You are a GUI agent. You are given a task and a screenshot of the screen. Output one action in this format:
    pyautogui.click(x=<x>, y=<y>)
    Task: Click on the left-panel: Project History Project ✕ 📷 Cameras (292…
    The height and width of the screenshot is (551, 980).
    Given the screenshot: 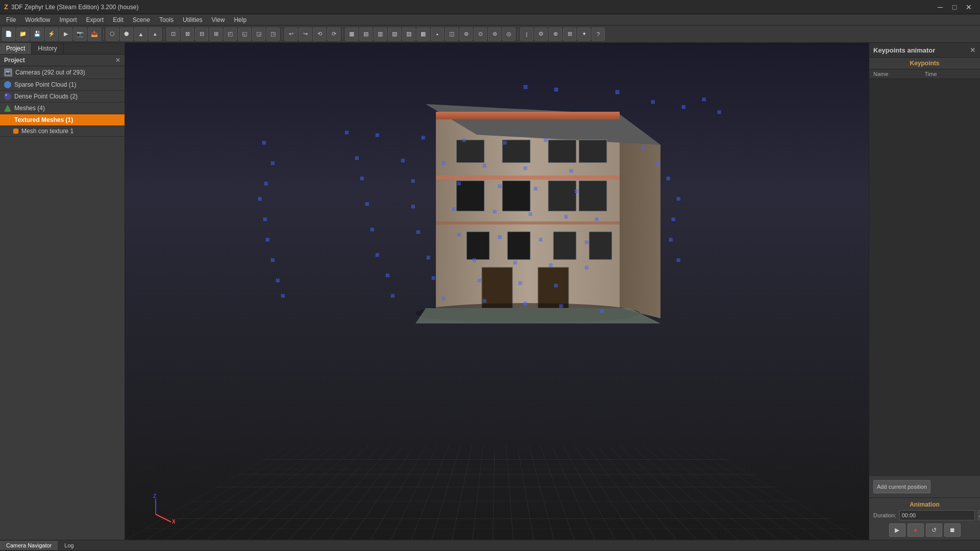 What is the action you would take?
    pyautogui.click(x=62, y=291)
    